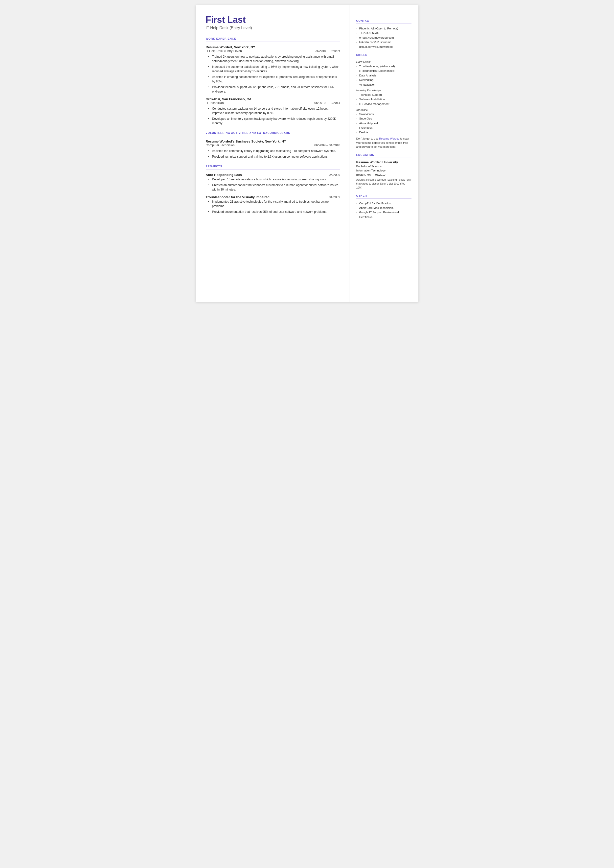  I want to click on software-list: SolarWinds SuperOps Atera Helpdesk Fresh…, so click(384, 123).